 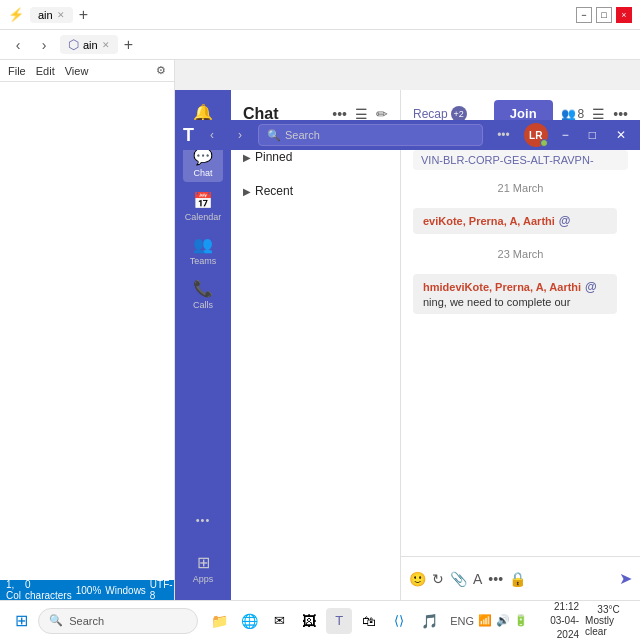 What do you see at coordinates (203, 294) in the screenshot?
I see `sidebar-item-calls: 📞 Calls` at bounding box center [203, 294].